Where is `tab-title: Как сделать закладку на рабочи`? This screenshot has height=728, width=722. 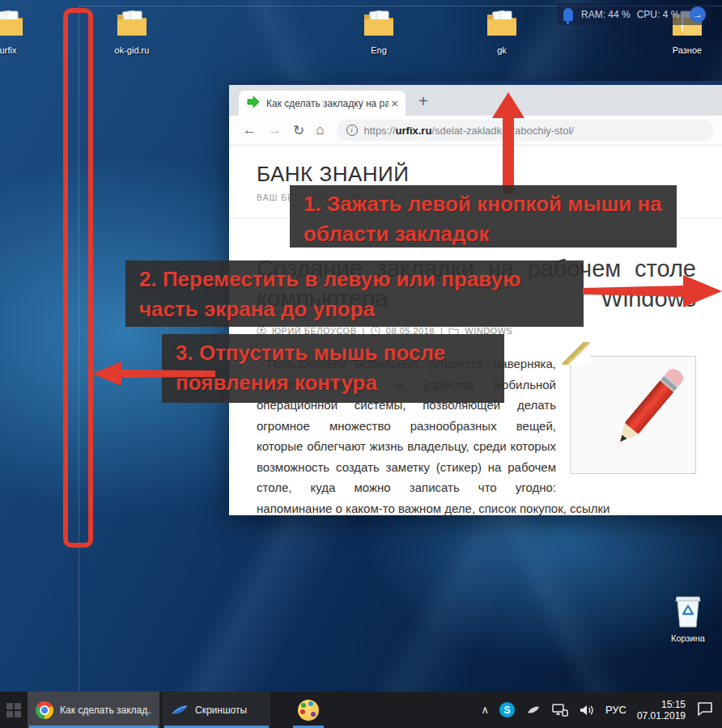 tab-title: Как сделать закладку на рабочи is located at coordinates (327, 104).